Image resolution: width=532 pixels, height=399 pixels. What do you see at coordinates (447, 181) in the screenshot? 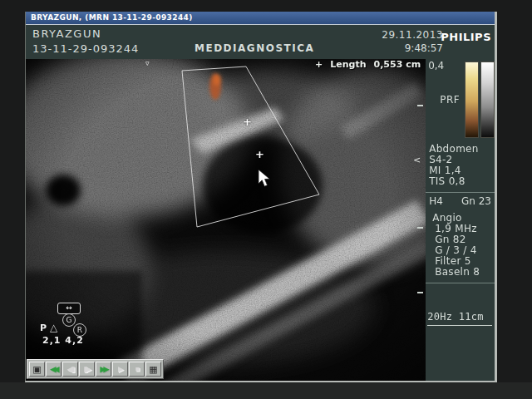
I see `tis-value: TIS 0,8` at bounding box center [447, 181].